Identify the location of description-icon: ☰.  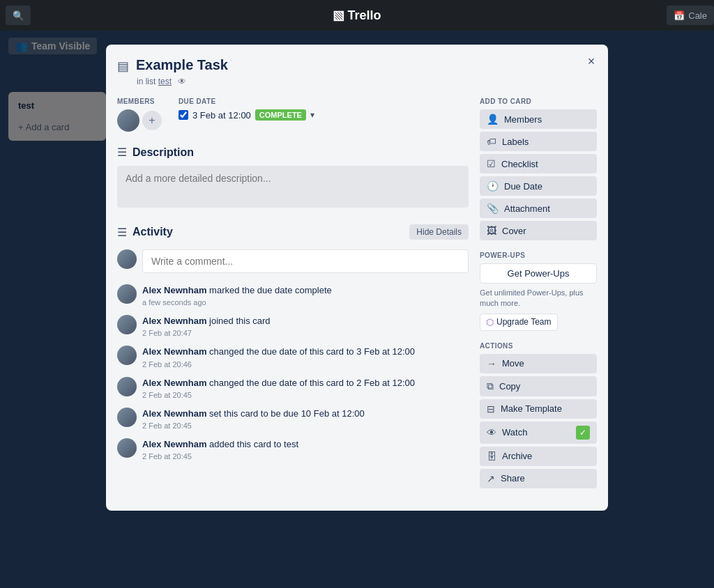
(122, 152).